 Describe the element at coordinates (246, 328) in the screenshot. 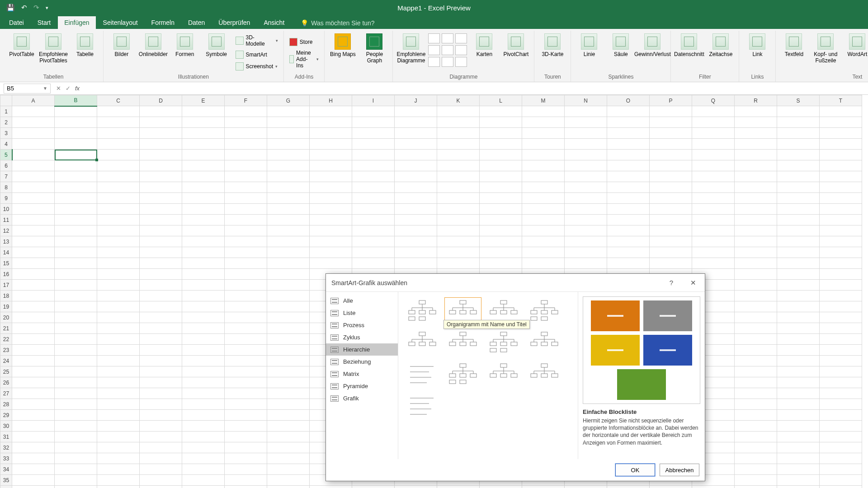

I see `cell-F21` at that location.